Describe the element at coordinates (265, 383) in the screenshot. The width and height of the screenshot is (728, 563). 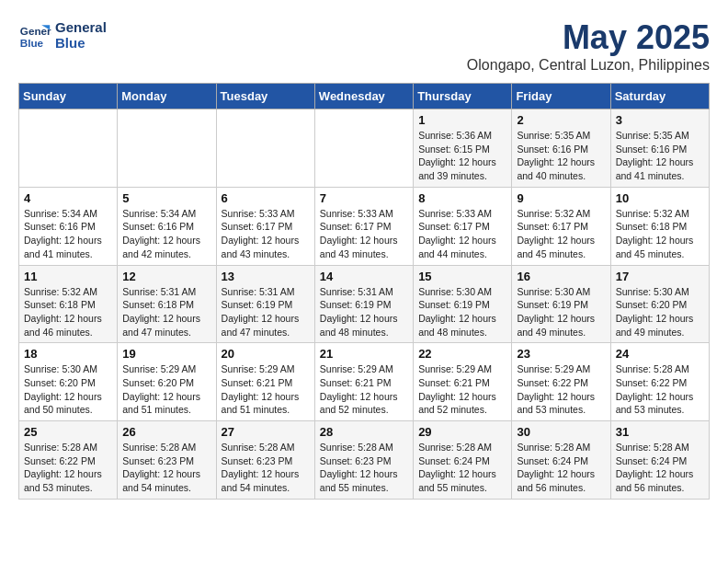
I see `day-cell: 20Sunrise: 5:29 AMSunset: 6:21 PMDayligh…` at that location.